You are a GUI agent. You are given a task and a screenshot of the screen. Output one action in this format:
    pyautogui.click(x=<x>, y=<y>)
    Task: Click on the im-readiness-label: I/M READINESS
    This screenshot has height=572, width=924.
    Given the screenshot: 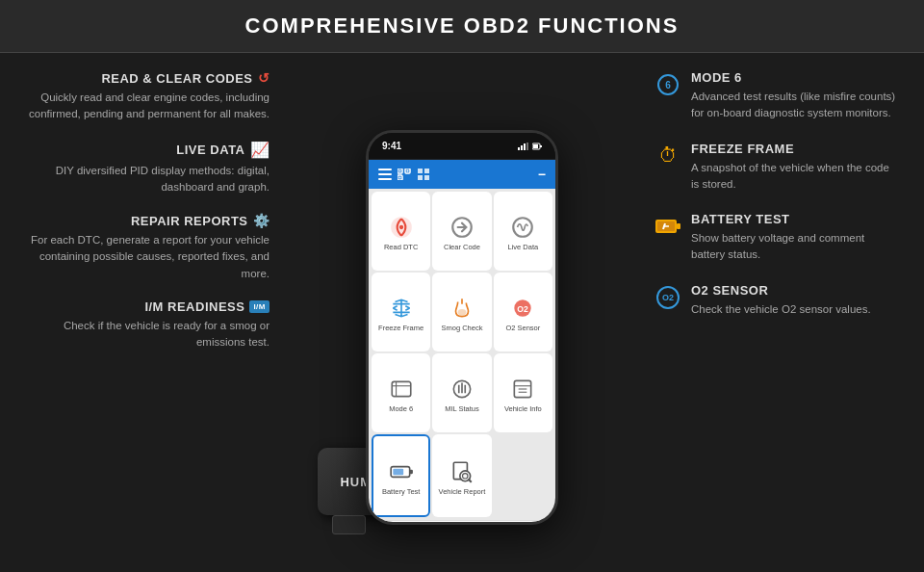 What is the action you would take?
    pyautogui.click(x=194, y=306)
    